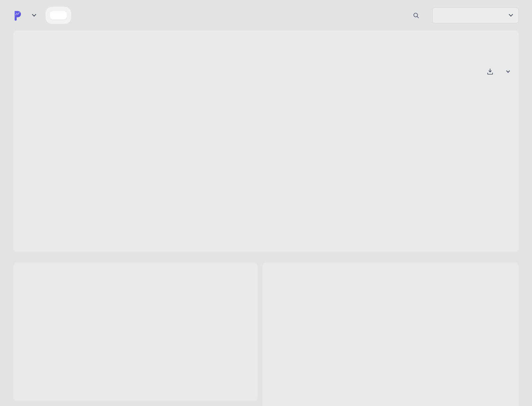 This screenshot has width=532, height=406. What do you see at coordinates (466, 15) in the screenshot?
I see `top-right-controls` at bounding box center [466, 15].